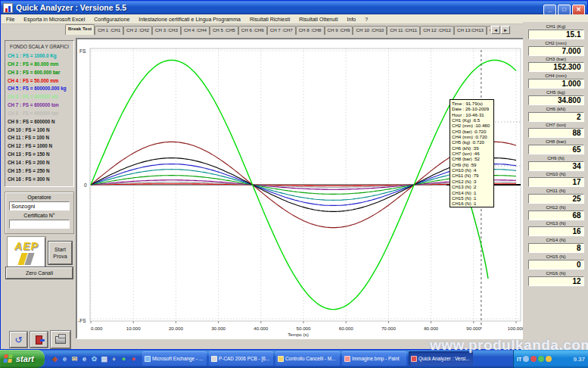  Describe the element at coordinates (437, 30) in the screenshot. I see `tab-13: CH 12 :CH12` at that location.